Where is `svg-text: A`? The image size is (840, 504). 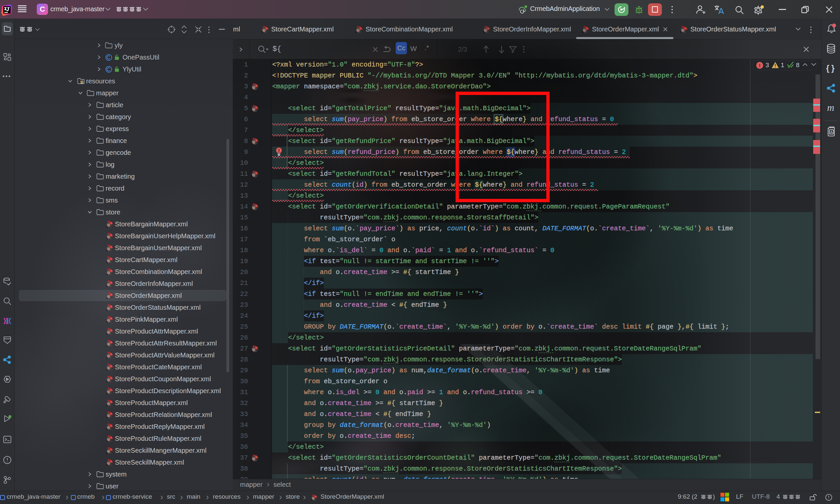 svg-text: A is located at coordinates (832, 132).